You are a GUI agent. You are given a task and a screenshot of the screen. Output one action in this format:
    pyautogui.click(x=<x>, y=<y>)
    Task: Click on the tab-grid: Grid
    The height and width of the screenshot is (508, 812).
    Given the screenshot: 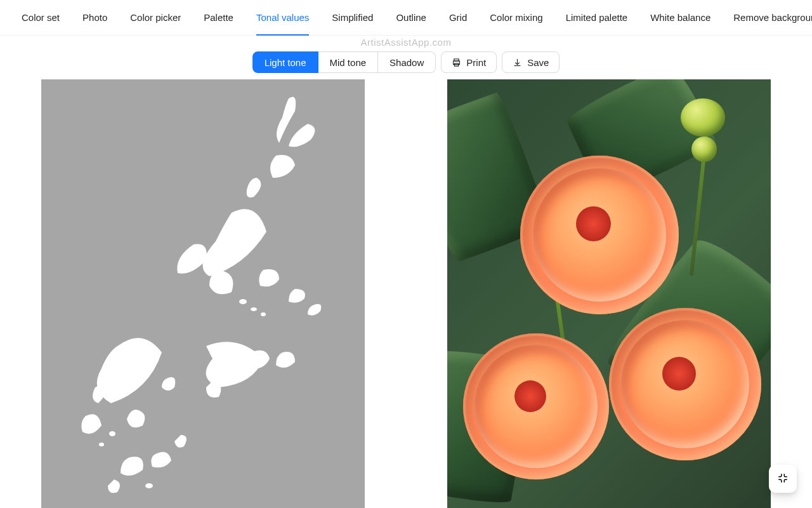 What is the action you would take?
    pyautogui.click(x=458, y=18)
    